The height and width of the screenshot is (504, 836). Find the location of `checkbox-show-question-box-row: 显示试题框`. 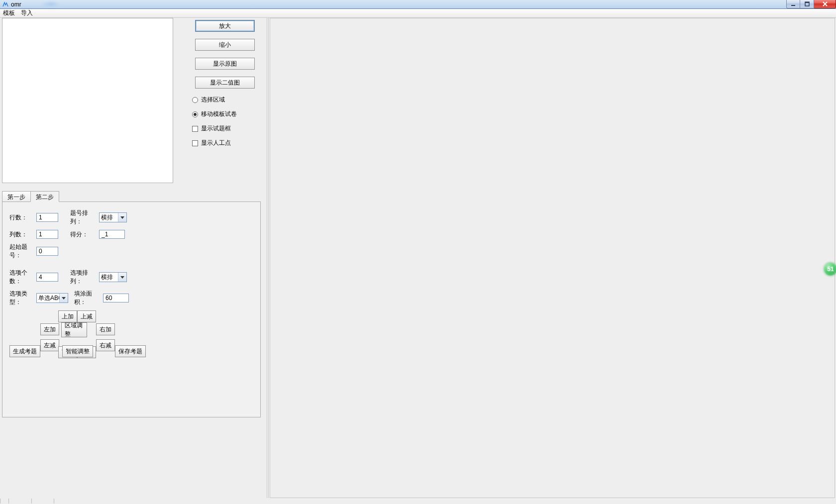

checkbox-show-question-box-row: 显示试题框 is located at coordinates (226, 128).